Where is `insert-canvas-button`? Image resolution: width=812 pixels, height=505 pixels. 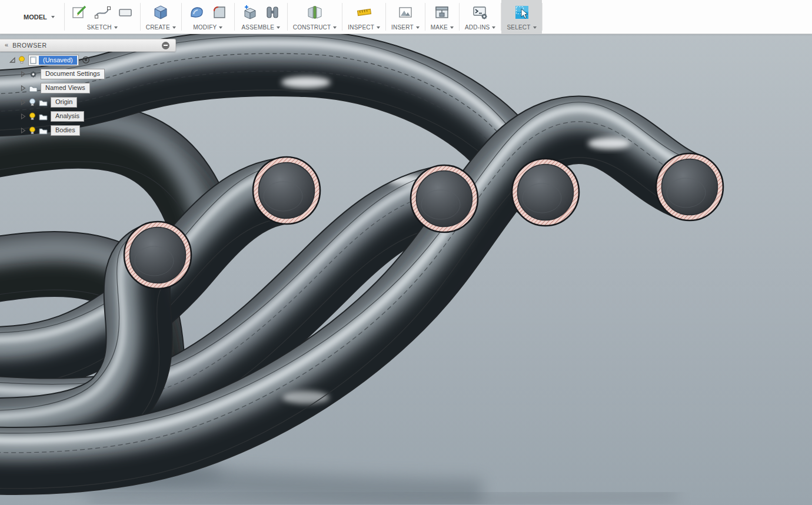
insert-canvas-button is located at coordinates (405, 12).